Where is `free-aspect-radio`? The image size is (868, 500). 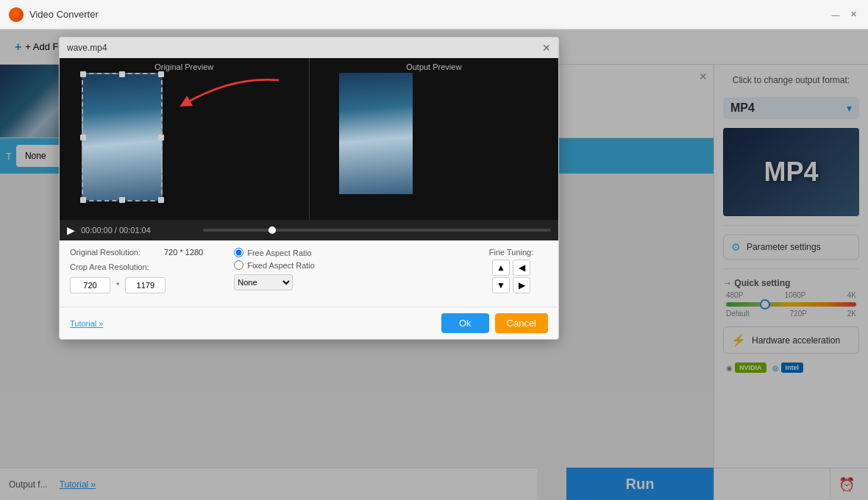 free-aspect-radio is located at coordinates (238, 253).